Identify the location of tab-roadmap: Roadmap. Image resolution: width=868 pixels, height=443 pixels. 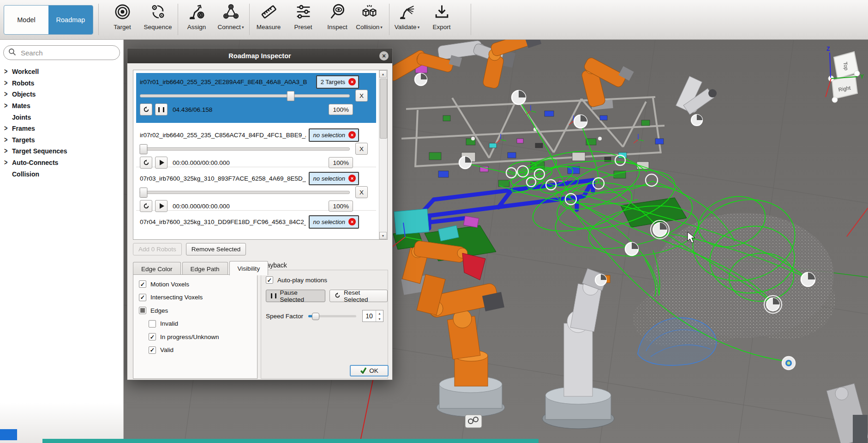
(71, 20).